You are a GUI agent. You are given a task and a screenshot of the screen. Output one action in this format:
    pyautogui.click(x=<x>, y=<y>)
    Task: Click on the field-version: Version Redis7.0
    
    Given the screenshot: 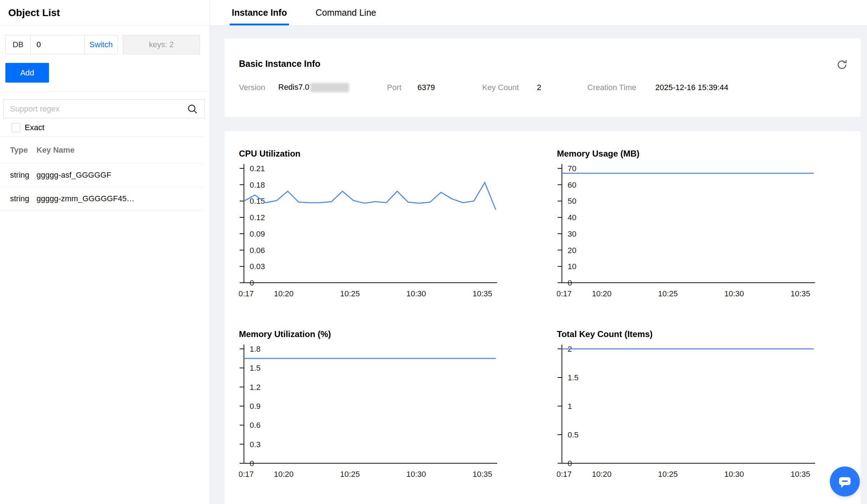 What is the action you would take?
    pyautogui.click(x=313, y=87)
    